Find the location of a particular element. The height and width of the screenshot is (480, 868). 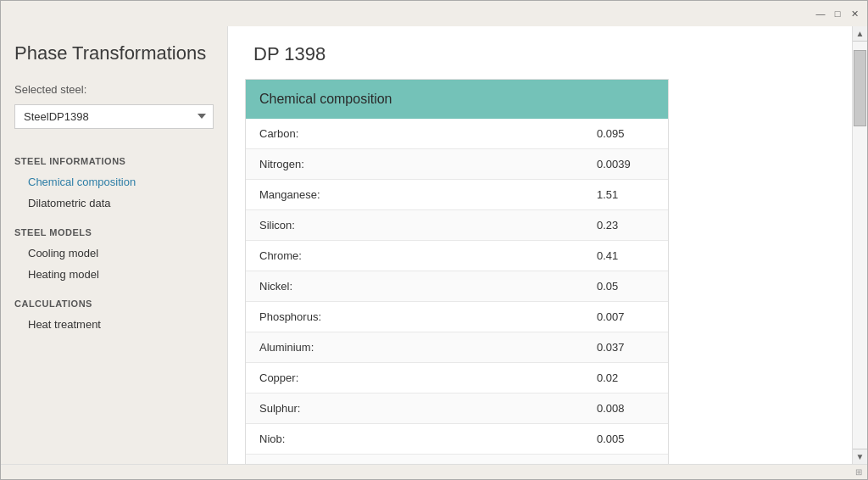

sidebar-item-cooling-model: Cooling model is located at coordinates (114, 253).